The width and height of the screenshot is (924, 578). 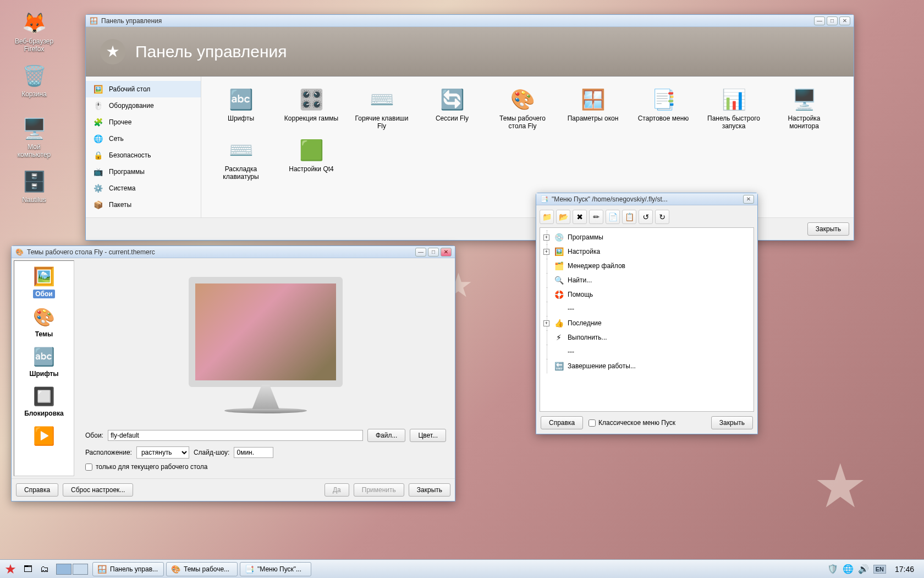 I want to click on tree-item: 🗂️Менеджер файлов, so click(x=647, y=266).